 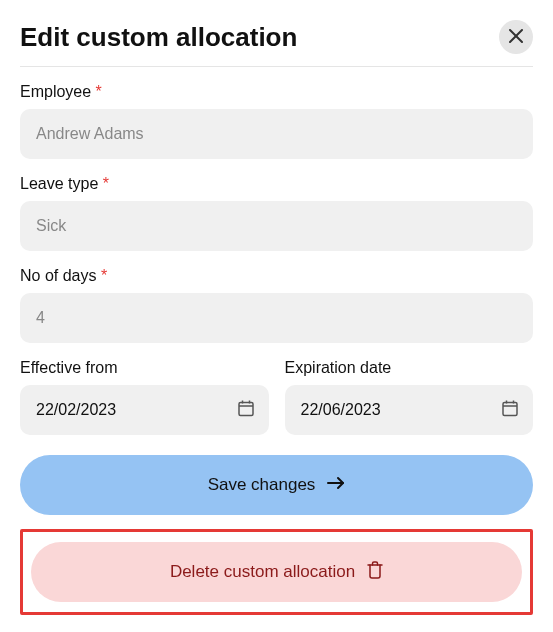 I want to click on arrow-right-icon, so click(x=336, y=485).